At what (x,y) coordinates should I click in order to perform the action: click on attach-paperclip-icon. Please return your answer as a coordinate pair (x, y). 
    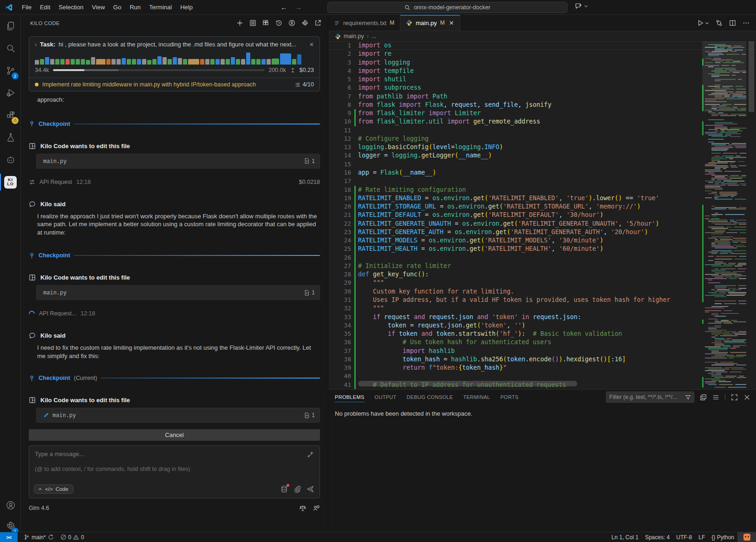
    Looking at the image, I should click on (297, 489).